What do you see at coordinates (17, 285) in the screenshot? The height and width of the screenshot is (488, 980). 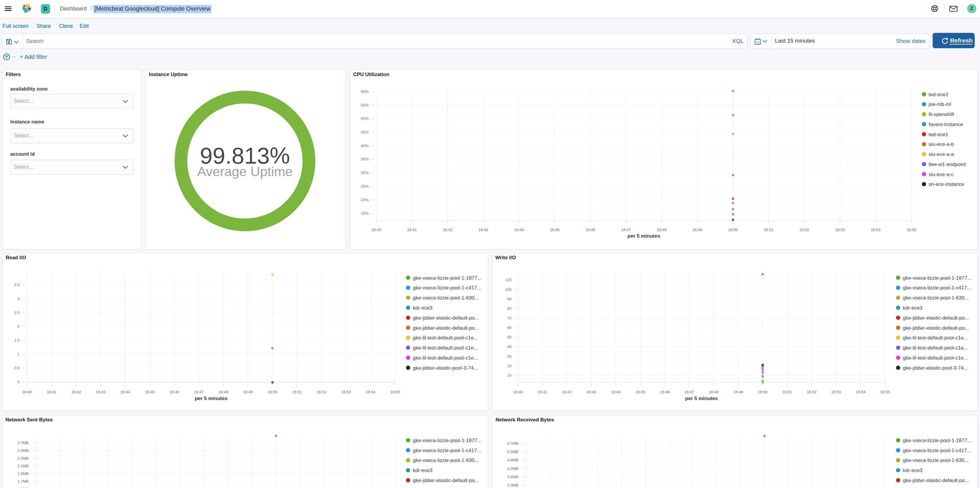 I see `svg-text: 3.5` at bounding box center [17, 285].